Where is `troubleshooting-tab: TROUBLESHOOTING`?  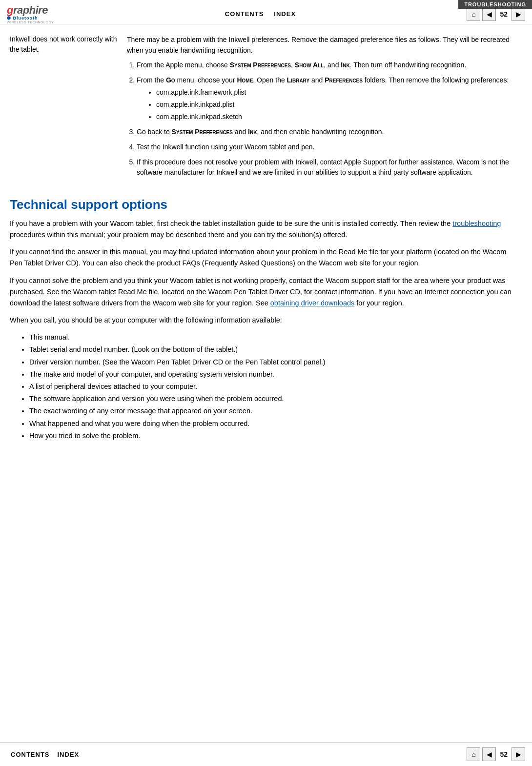
troubleshooting-tab: TROUBLESHOOTING is located at coordinates (495, 4).